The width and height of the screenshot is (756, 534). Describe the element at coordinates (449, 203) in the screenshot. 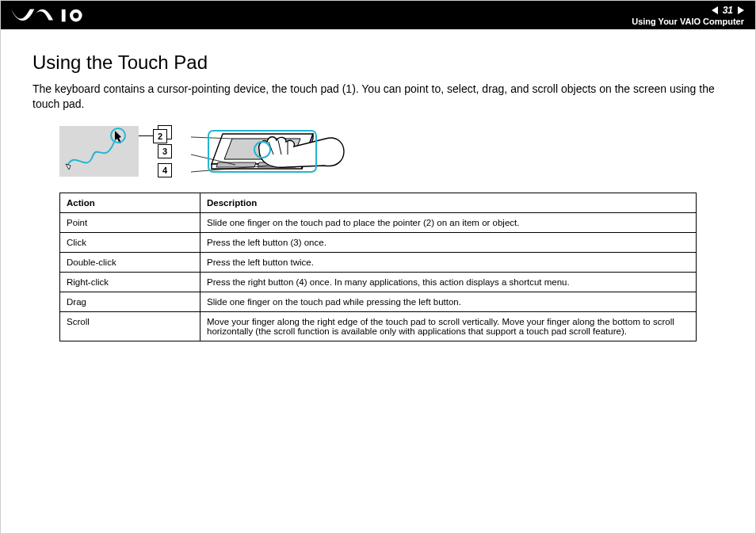

I see `col-description: Description` at that location.